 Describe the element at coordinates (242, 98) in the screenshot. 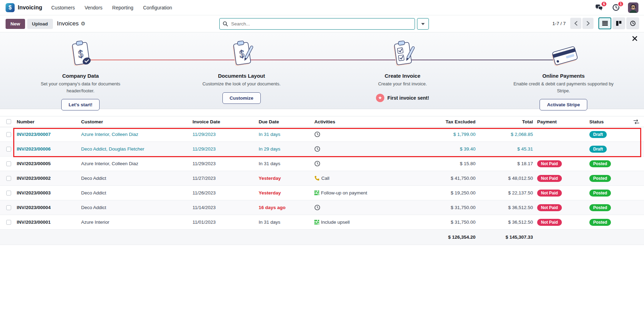

I see `customize-button: Customize` at that location.